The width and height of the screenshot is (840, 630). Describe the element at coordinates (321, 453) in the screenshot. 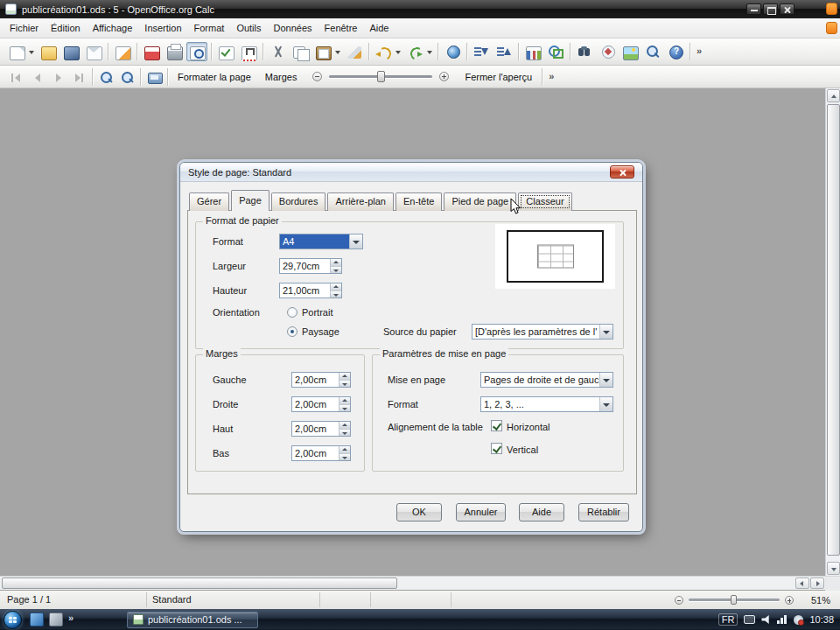

I see `margin-bottom-field: 2,00cm` at that location.